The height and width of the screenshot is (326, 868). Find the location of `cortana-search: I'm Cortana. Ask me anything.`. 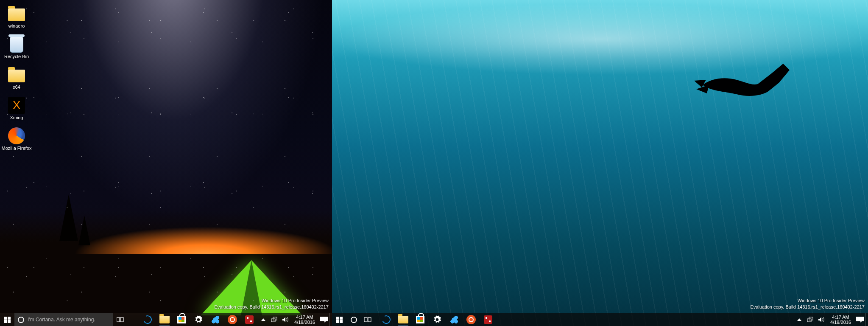

cortana-search: I'm Cortana. Ask me anything. is located at coordinates (64, 320).